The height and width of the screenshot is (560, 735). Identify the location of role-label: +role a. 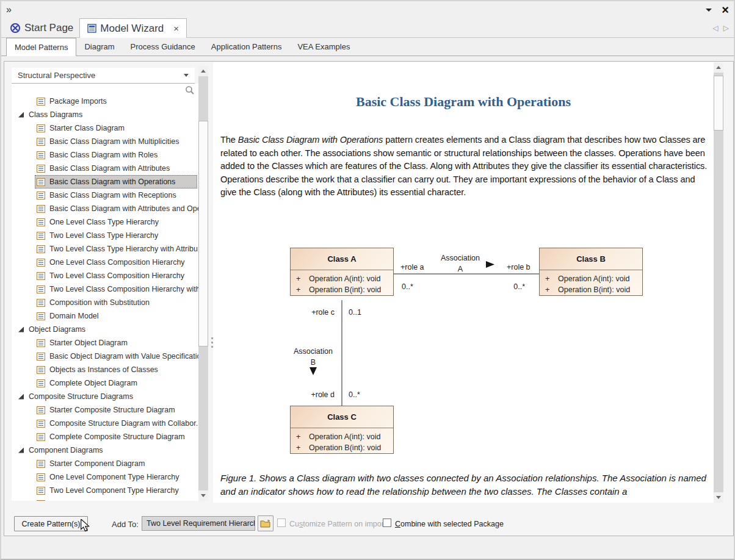
(413, 267).